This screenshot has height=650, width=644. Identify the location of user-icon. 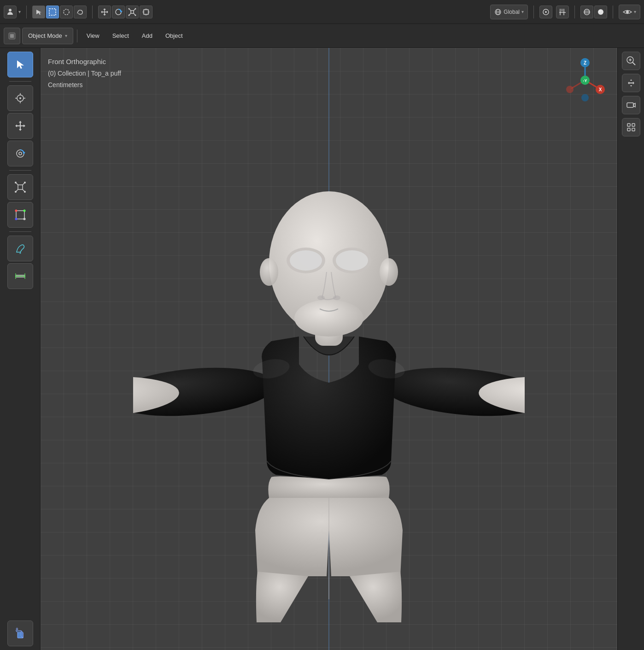
(10, 12).